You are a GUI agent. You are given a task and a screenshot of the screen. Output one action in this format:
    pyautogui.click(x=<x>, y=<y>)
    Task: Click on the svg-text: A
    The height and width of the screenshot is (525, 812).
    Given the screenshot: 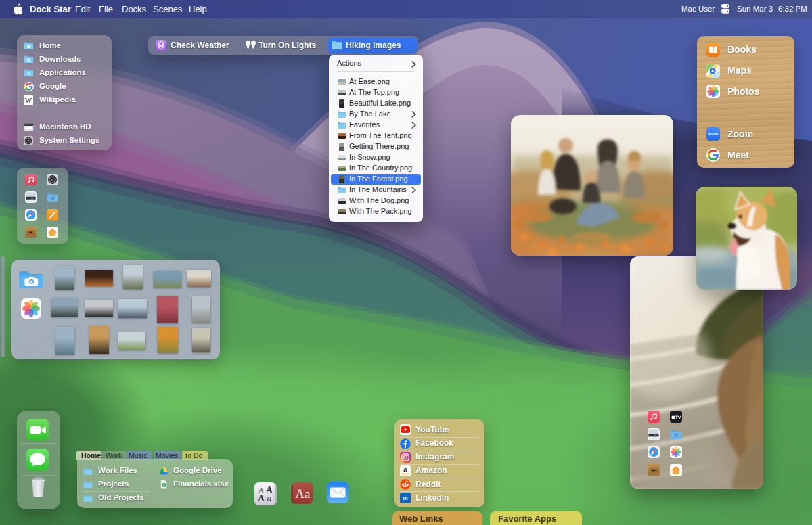 What is the action you would take?
    pyautogui.click(x=261, y=498)
    